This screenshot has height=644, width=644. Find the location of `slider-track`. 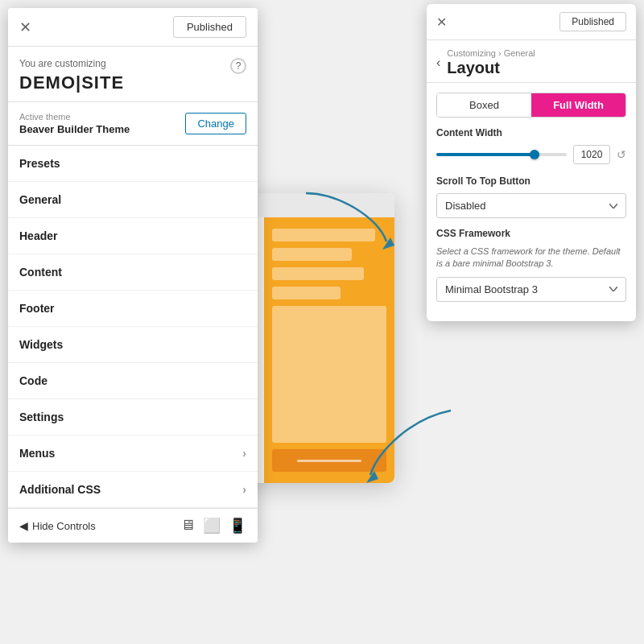

slider-track is located at coordinates (502, 155).